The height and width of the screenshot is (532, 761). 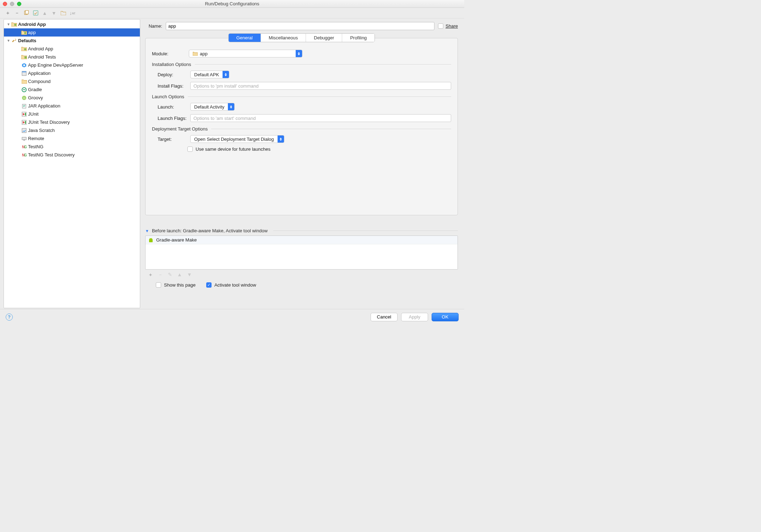 What do you see at coordinates (72, 49) in the screenshot?
I see `tree-node-default-android-app: Android App` at bounding box center [72, 49].